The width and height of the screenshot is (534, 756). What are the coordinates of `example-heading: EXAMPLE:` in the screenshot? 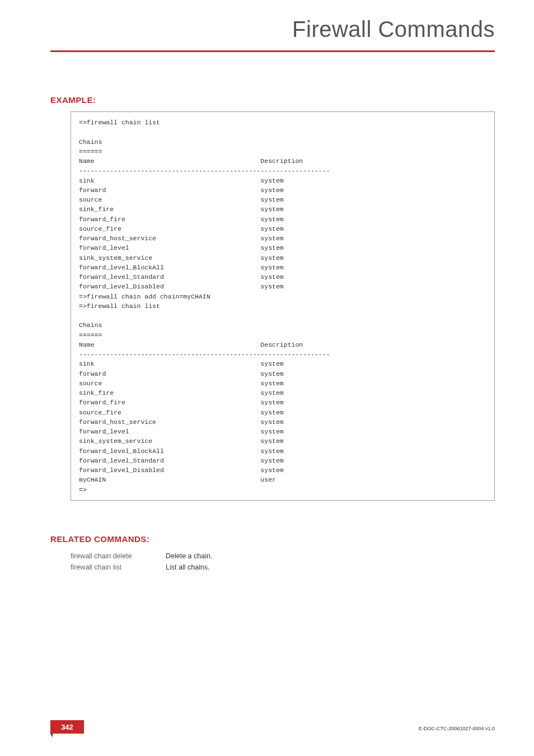 It's located at (273, 100).